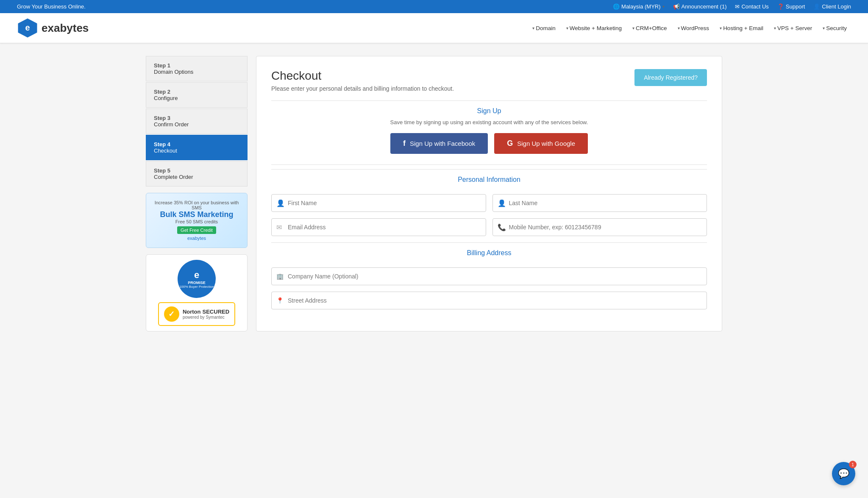  Describe the element at coordinates (197, 95) in the screenshot. I see `step-2: Step 2 Configure` at that location.